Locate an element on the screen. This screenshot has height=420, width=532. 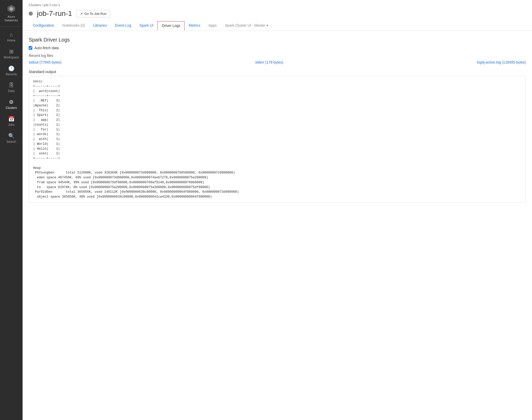
page-header: Clusters / job-7-run-1 job-7-run-1 ↗ Go … is located at coordinates (277, 15).